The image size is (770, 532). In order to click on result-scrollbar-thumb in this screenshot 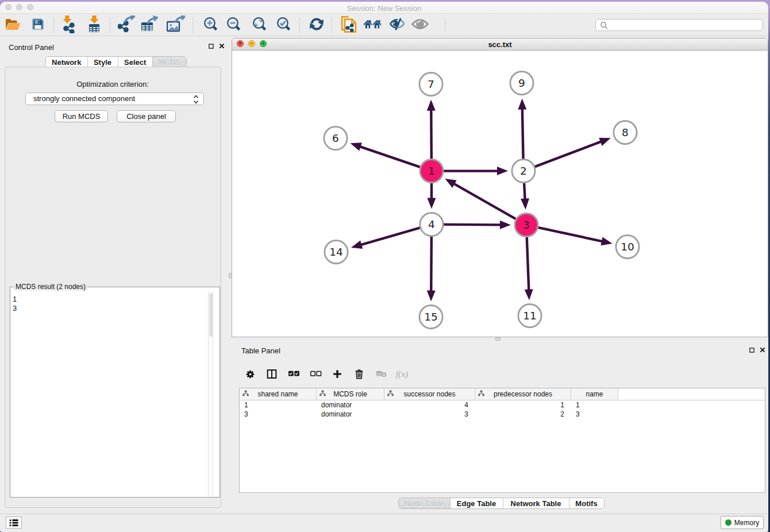, I will do `click(211, 315)`.